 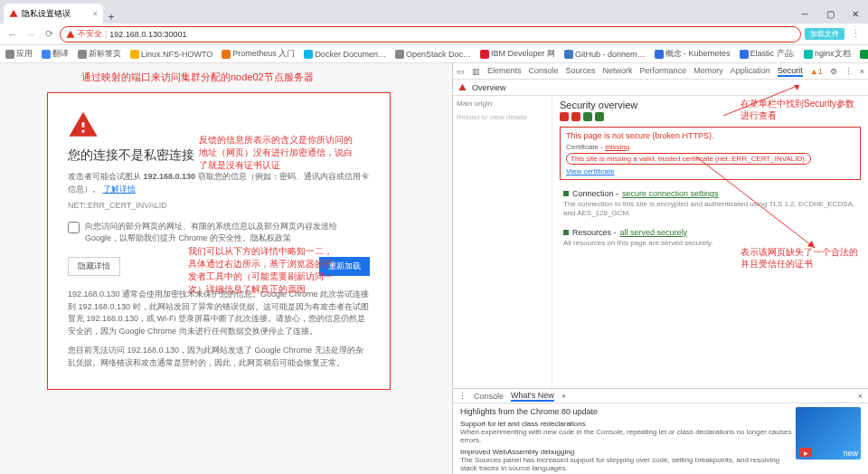 What do you see at coordinates (664, 71) in the screenshot?
I see `devtools-tab-performance: Performance` at bounding box center [664, 71].